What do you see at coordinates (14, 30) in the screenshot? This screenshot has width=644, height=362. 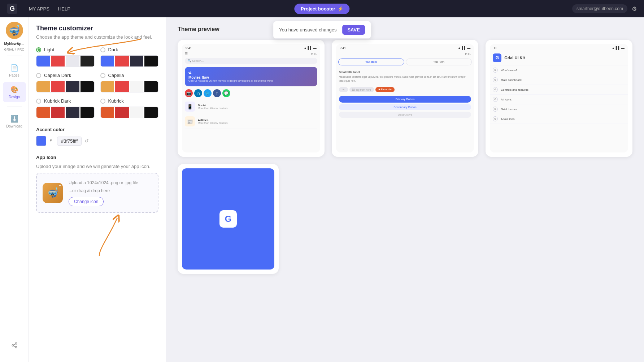 I see `app-icon-avatar: 🤿` at bounding box center [14, 30].